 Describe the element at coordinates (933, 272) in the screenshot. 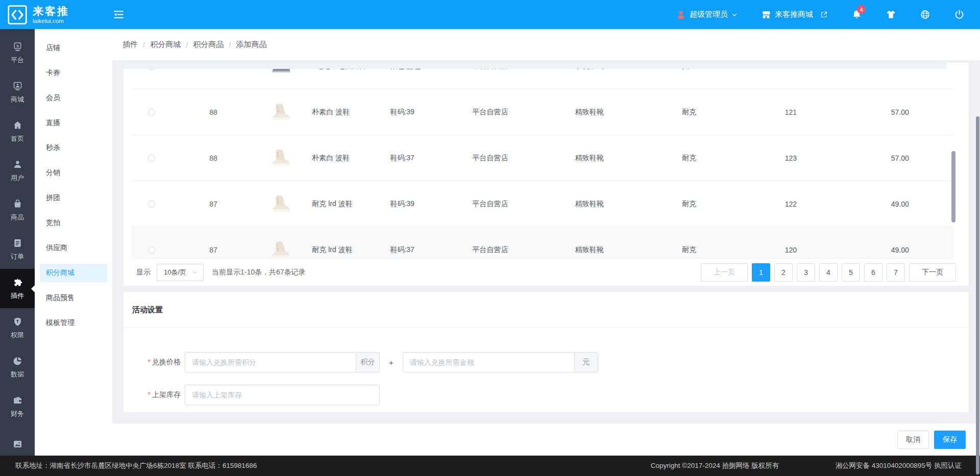

I see `next-page-button: 下一页` at that location.